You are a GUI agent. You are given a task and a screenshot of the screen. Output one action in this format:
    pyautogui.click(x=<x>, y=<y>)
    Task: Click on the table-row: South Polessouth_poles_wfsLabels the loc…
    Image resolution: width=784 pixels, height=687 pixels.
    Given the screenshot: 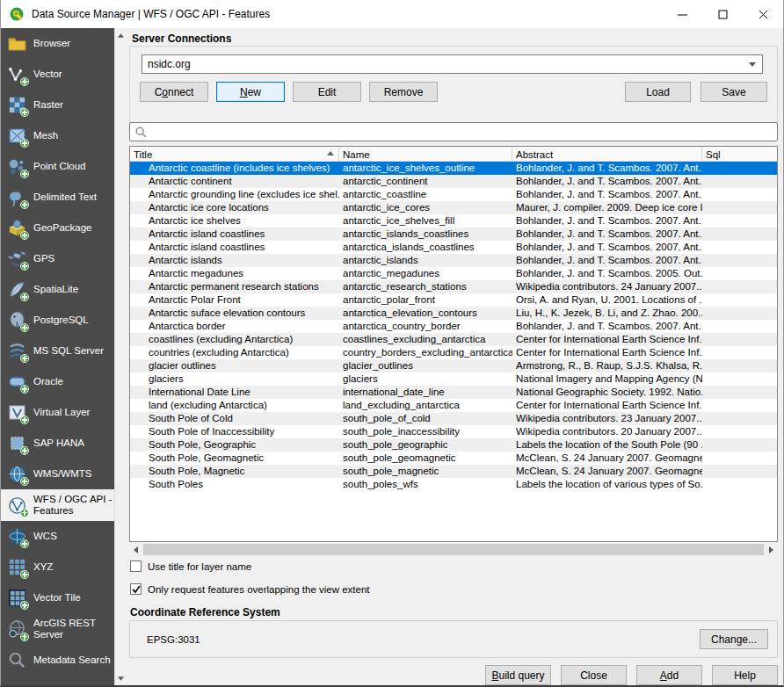 What is the action you would take?
    pyautogui.click(x=454, y=485)
    